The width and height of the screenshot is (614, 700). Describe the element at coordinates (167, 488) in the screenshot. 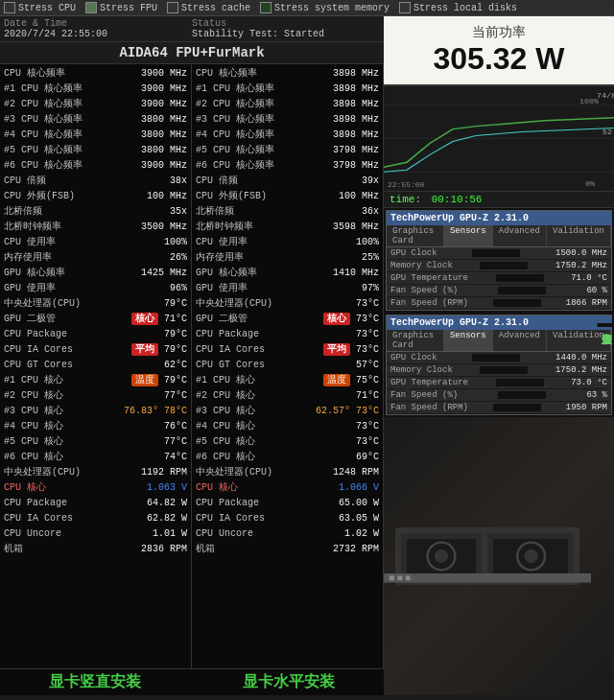

I see `row-value: 1.063 V` at that location.